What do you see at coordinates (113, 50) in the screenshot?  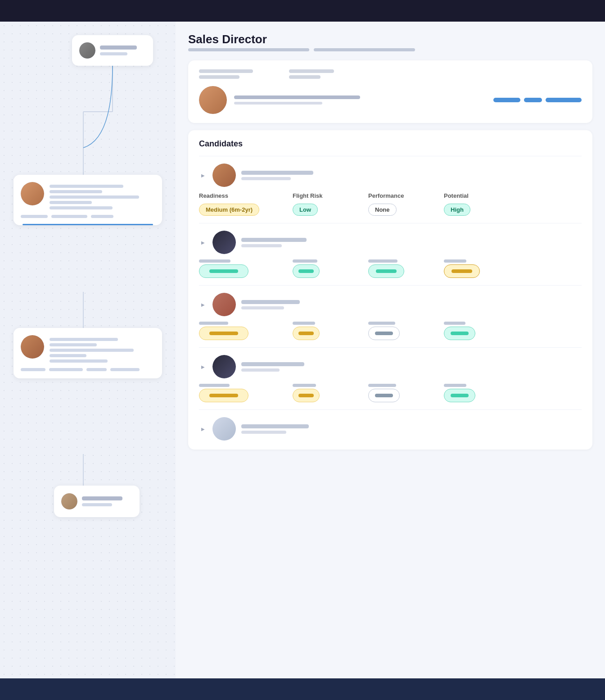 I see `org-card-top` at bounding box center [113, 50].